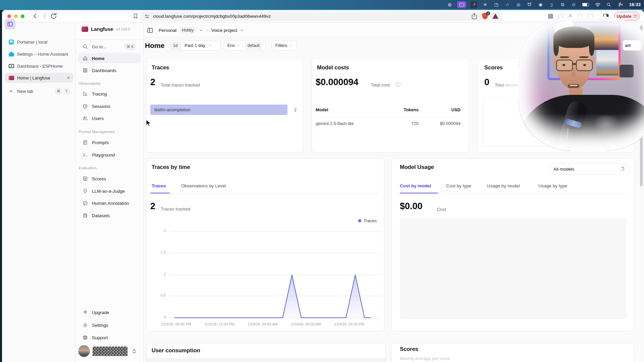 This screenshot has width=644, height=362. Describe the element at coordinates (562, 5) in the screenshot. I see `layers-icon: ⧉` at that location.